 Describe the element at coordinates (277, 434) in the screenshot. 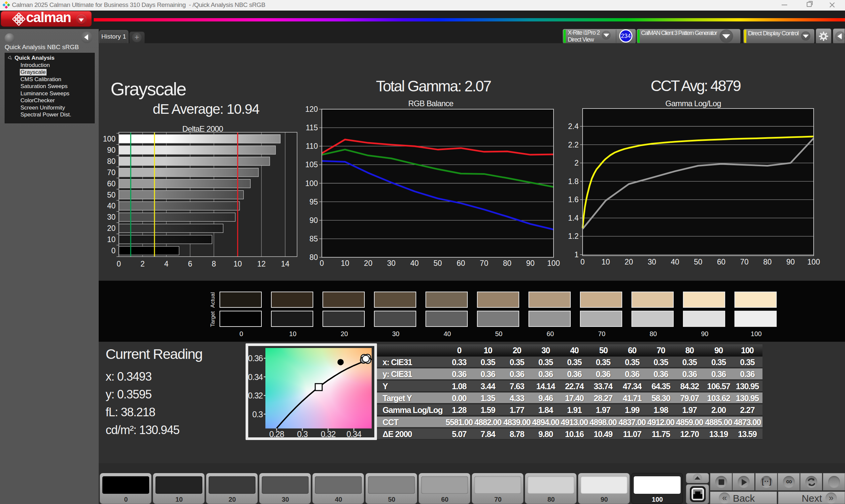

I see `svg-text: 0.28` at that location.